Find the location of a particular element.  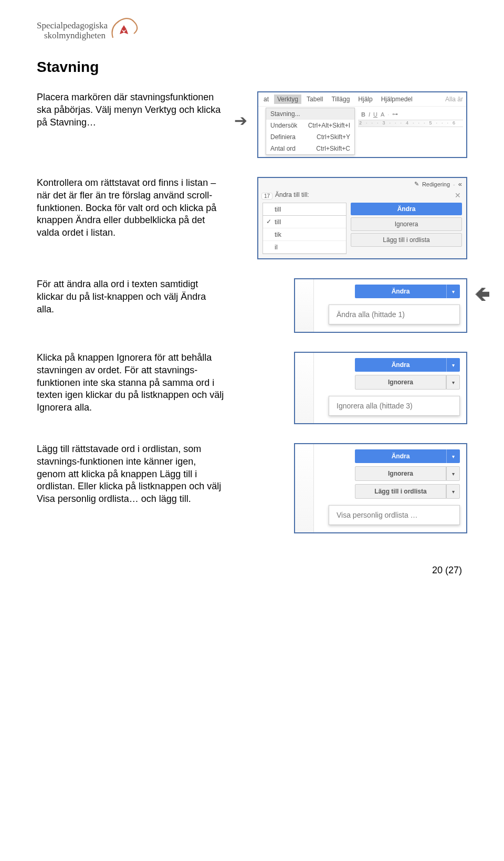

menu-tabell: Tabell is located at coordinates (315, 99).